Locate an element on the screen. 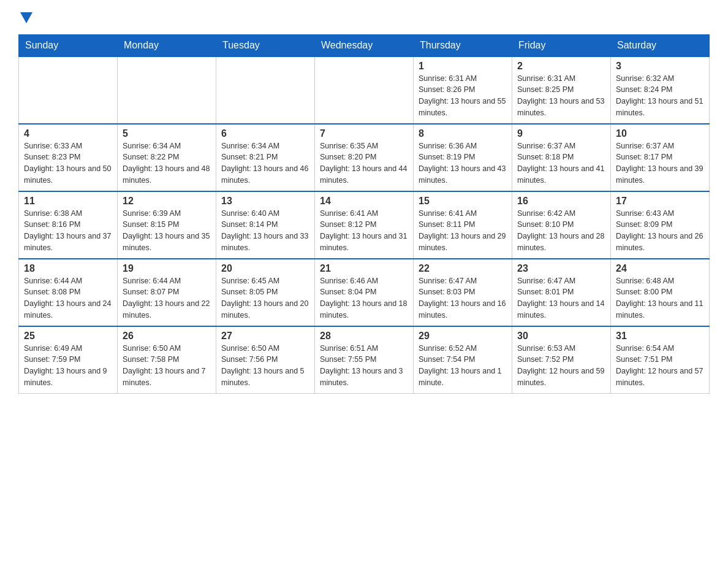 The width and height of the screenshot is (728, 563). week-row-3: 11Sunrise: 6:38 AM Sunset: 8:16 PM Dayli… is located at coordinates (364, 225).